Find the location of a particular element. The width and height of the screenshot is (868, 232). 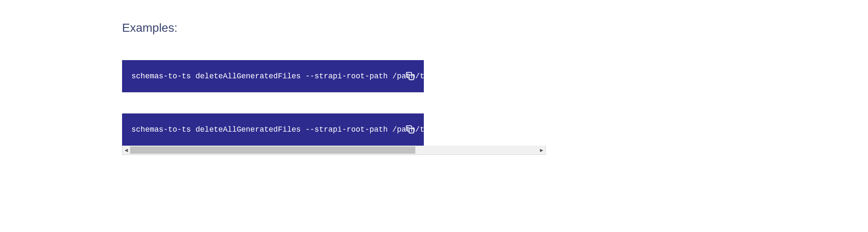

scrollbar-thumb is located at coordinates (273, 150).